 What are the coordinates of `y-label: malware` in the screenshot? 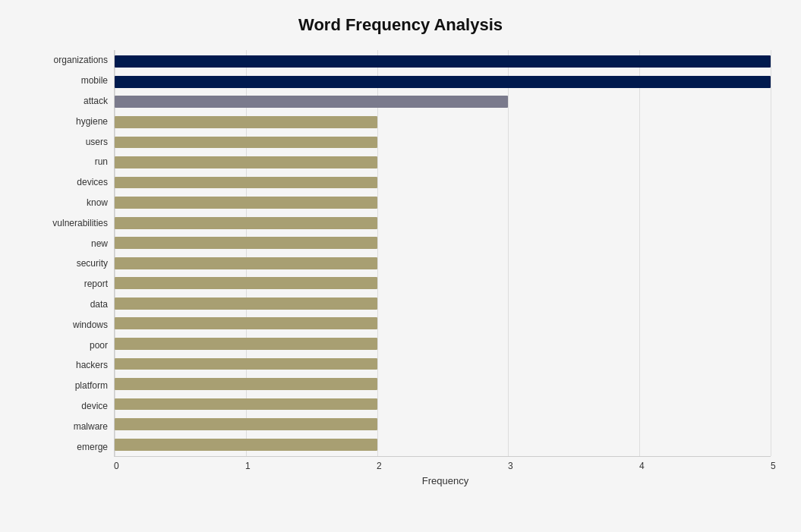 It's located at (91, 427).